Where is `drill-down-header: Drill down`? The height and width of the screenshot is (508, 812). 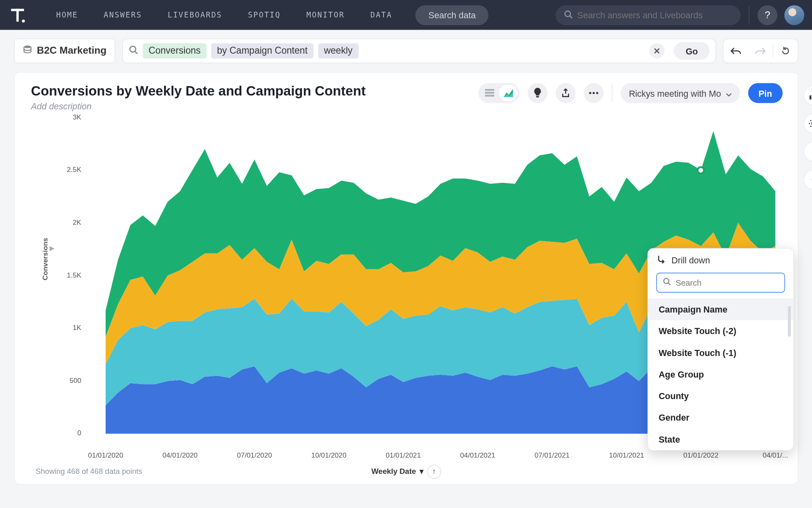 drill-down-header: Drill down is located at coordinates (721, 259).